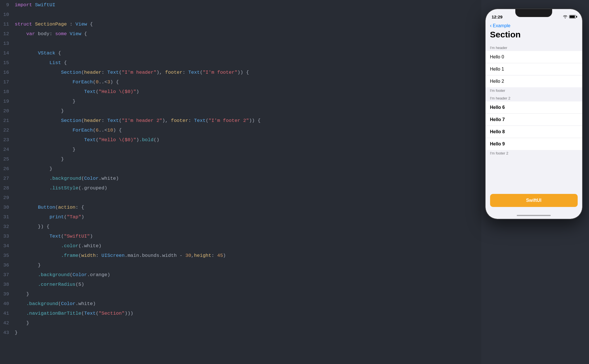 The height and width of the screenshot is (364, 589). Describe the element at coordinates (241, 161) in the screenshot. I see `code-line: 25 }` at that location.